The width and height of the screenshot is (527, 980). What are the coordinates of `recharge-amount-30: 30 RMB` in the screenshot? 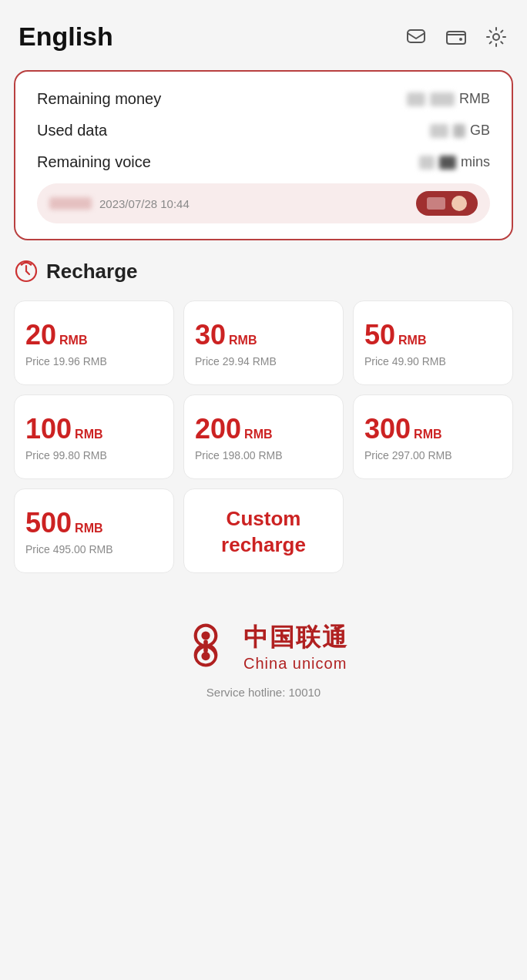 It's located at (226, 335).